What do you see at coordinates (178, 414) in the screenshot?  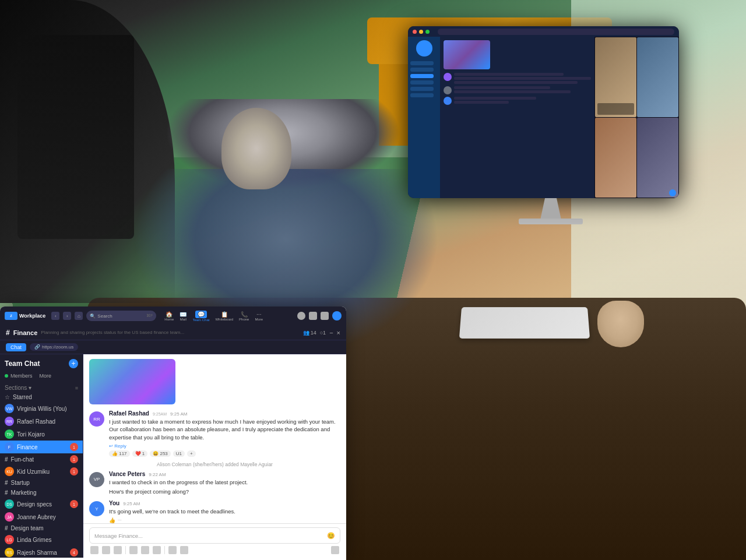 I see `rafael-msg-time: 9:25 AM` at bounding box center [178, 414].